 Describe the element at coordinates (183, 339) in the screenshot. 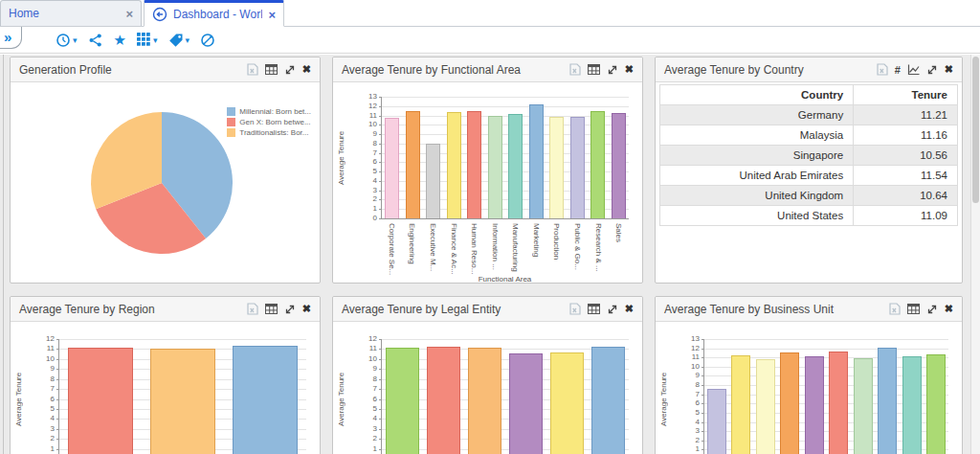

I see `gridline` at that location.